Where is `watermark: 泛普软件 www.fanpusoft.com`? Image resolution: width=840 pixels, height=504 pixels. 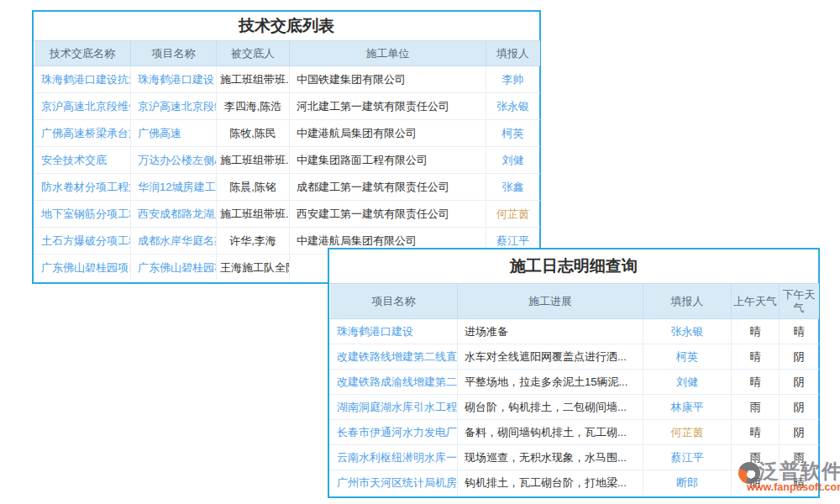 watermark: 泛普软件 www.fanpusoft.com is located at coordinates (790, 479).